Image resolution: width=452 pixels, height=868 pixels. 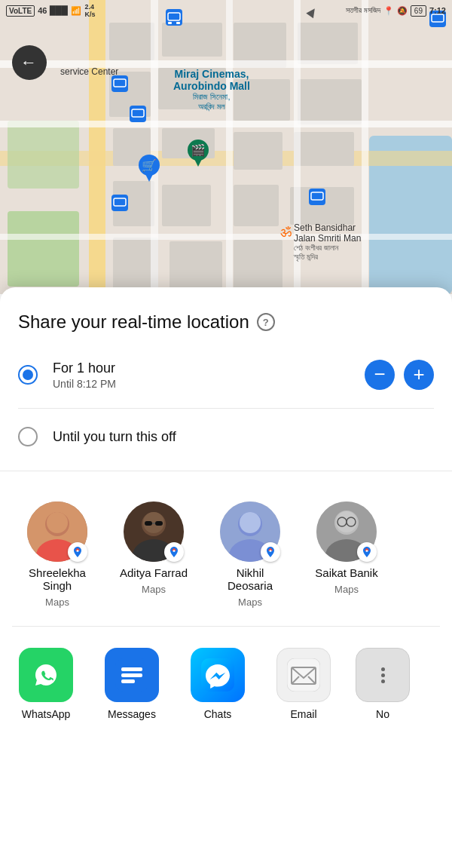 I want to click on app-chats: Chats, so click(x=218, y=684).